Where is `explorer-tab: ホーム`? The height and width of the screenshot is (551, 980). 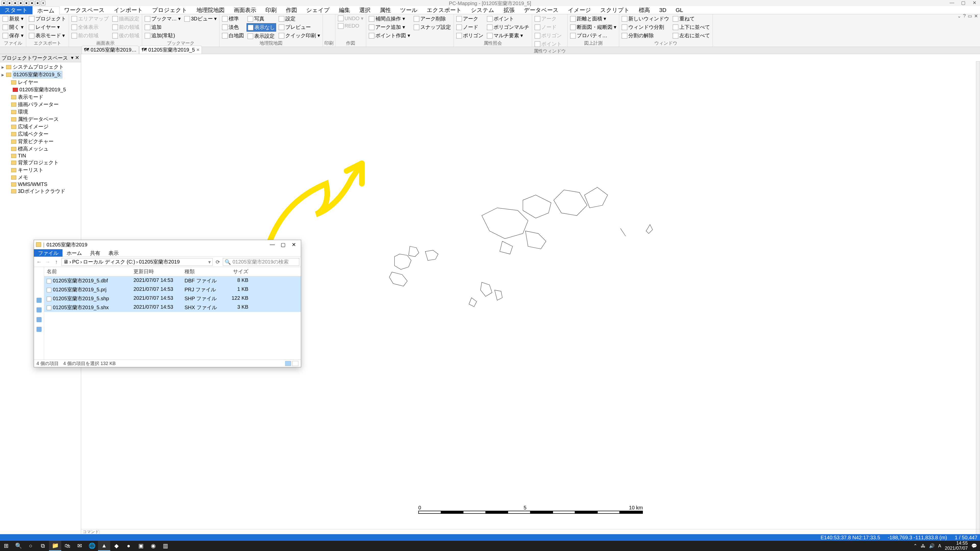 explorer-tab: ホーム is located at coordinates (74, 253).